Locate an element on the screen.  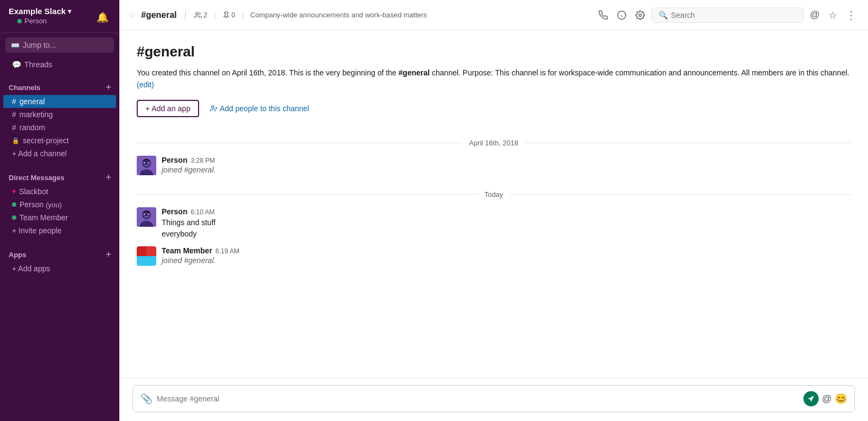
notifications-bell-icon: 🔔 is located at coordinates (103, 17).